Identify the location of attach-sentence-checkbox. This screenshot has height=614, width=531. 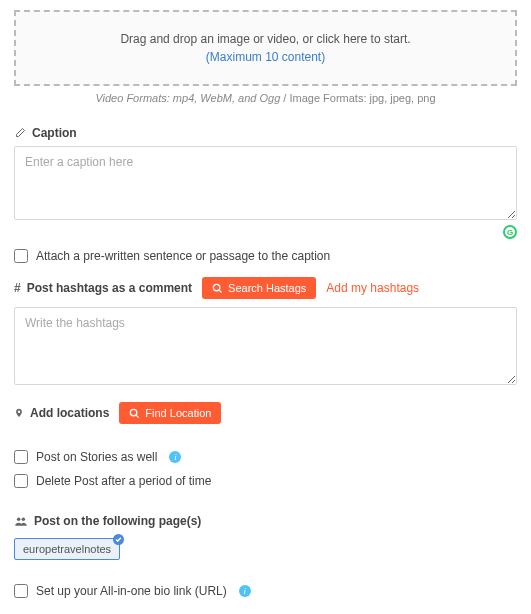
(21, 256).